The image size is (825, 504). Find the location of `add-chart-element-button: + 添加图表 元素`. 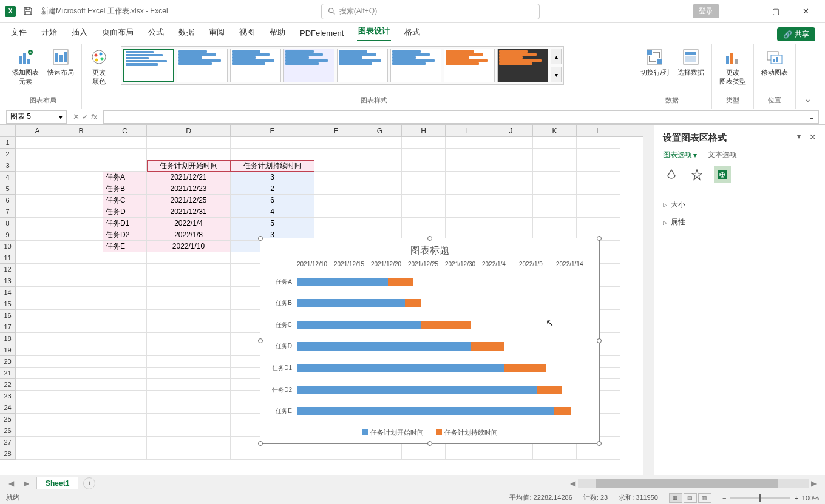

add-chart-element-button: + 添加图表 元素 is located at coordinates (25, 67).